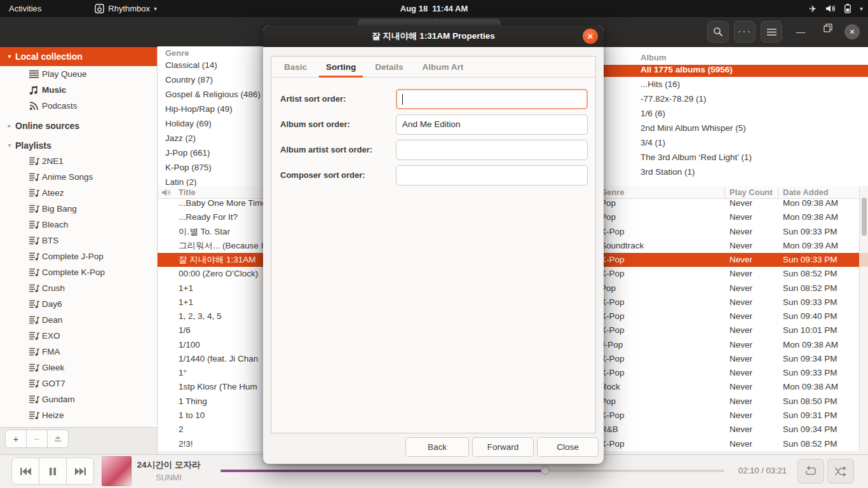 Image resolution: width=868 pixels, height=488 pixels. What do you see at coordinates (79, 225) in the screenshot?
I see `sidebar-playlist-bleach: Bleach` at bounding box center [79, 225].